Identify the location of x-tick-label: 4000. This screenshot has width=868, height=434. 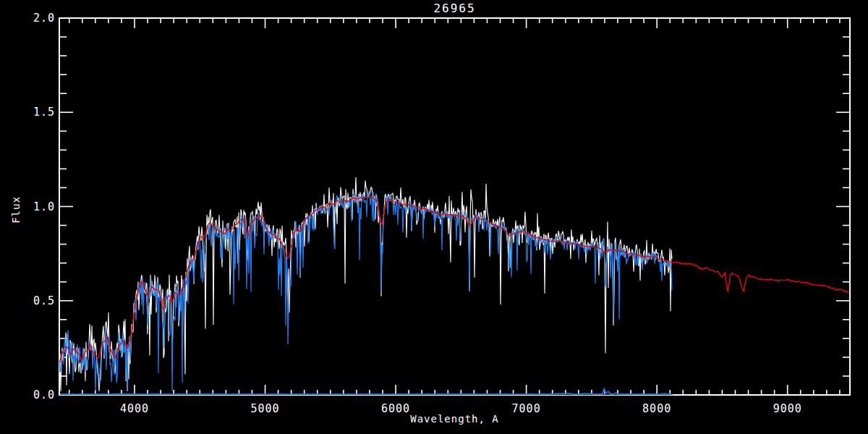
(135, 409).